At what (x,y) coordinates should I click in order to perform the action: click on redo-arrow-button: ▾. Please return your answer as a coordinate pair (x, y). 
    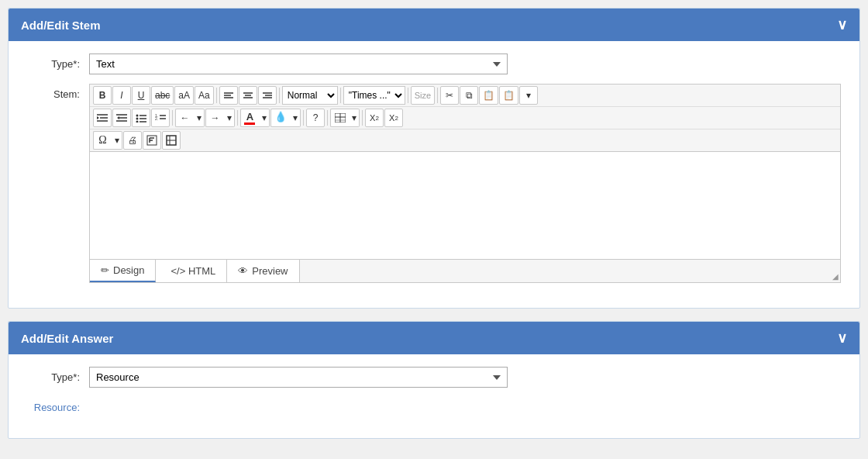
    Looking at the image, I should click on (229, 118).